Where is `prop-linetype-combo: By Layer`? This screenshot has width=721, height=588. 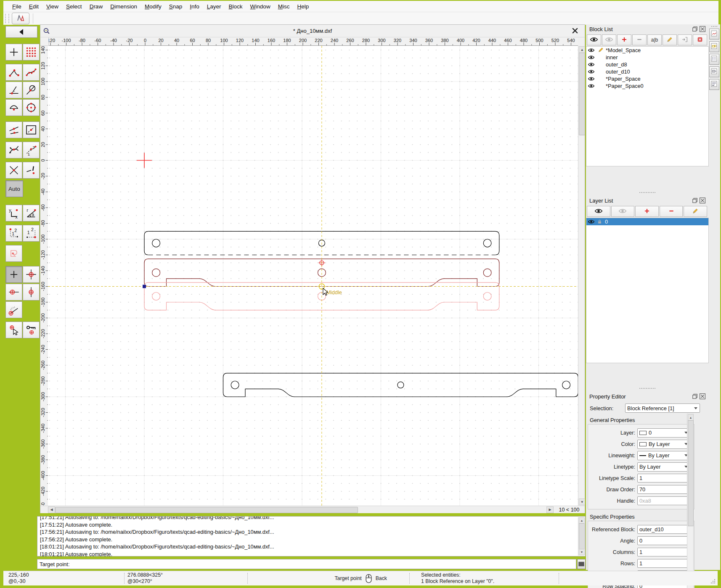 prop-linetype-combo: By Layer is located at coordinates (664, 467).